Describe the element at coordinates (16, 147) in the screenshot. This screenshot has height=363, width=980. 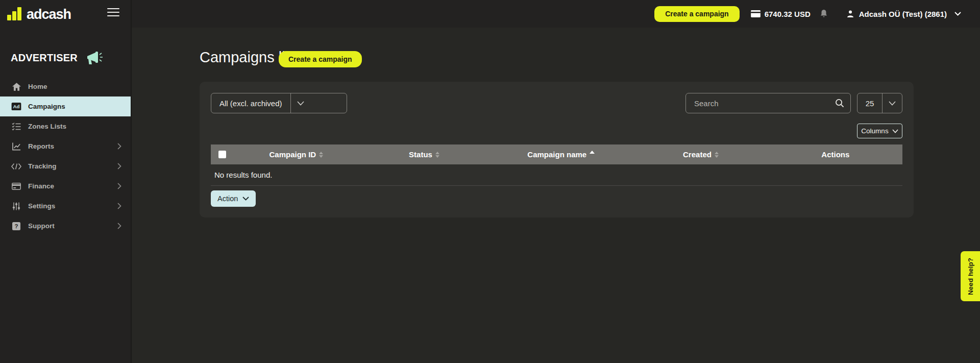
I see `chart-icon` at that location.